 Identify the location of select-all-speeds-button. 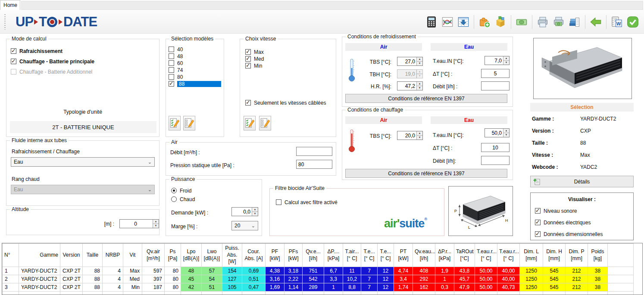
(250, 123).